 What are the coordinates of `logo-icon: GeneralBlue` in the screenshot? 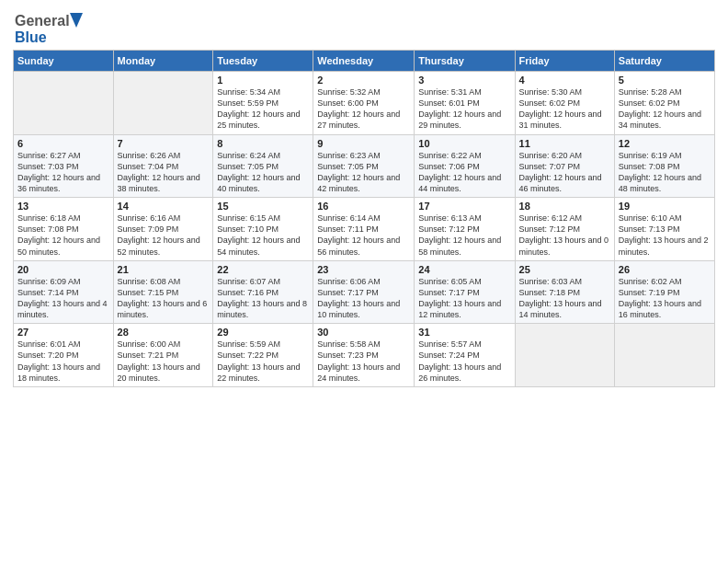 It's located at (50, 28).